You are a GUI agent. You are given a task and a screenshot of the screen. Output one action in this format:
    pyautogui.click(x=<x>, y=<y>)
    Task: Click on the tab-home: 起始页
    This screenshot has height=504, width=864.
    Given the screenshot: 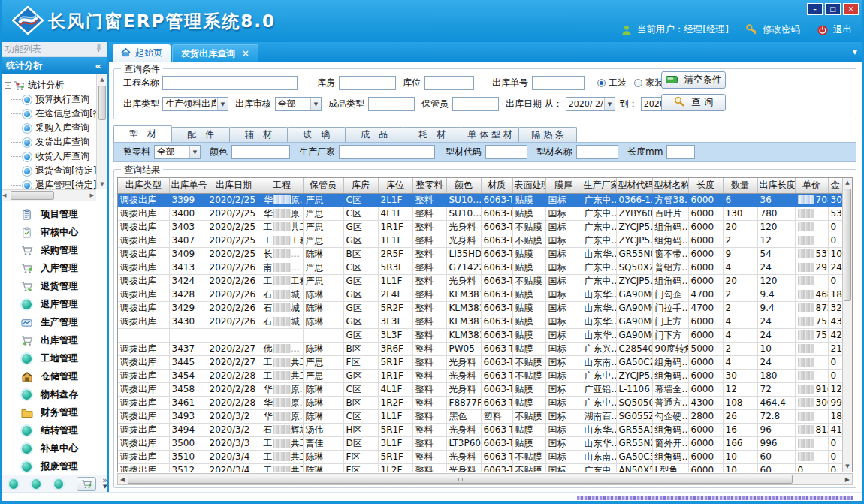 What is the action you would take?
    pyautogui.click(x=141, y=53)
    